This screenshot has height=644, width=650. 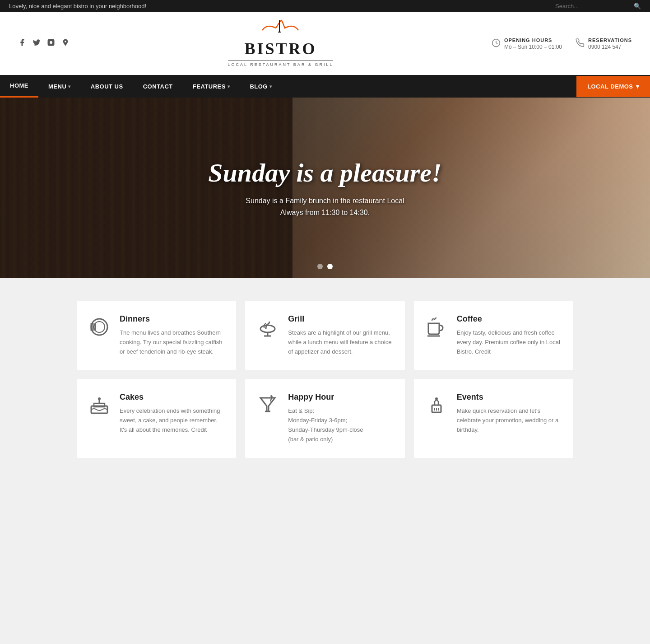 What do you see at coordinates (268, 329) in the screenshot?
I see `grill-icon` at bounding box center [268, 329].